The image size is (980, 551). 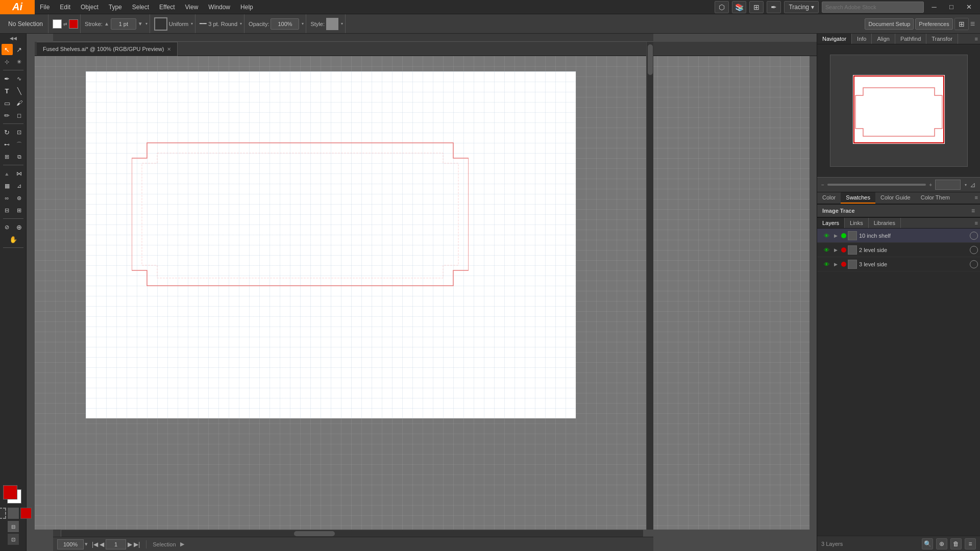 I want to click on swap-icon: ⇄, so click(x=65, y=24).